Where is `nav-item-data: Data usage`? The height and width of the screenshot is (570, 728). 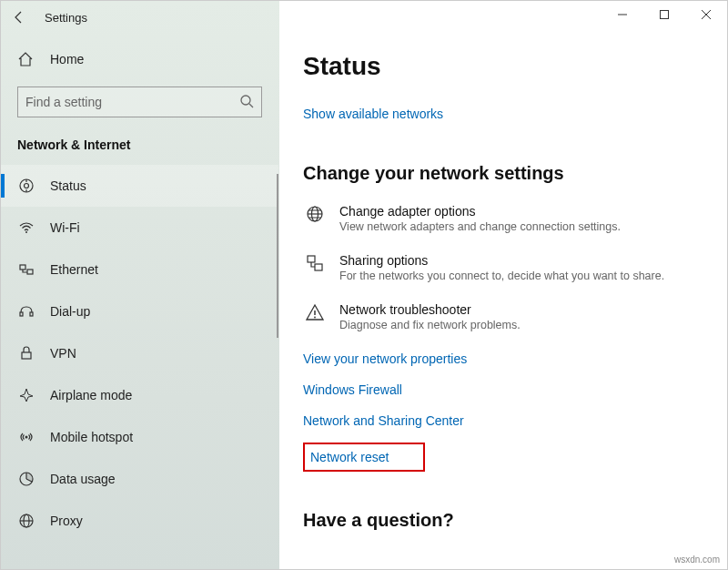
nav-item-data: Data usage is located at coordinates (140, 479).